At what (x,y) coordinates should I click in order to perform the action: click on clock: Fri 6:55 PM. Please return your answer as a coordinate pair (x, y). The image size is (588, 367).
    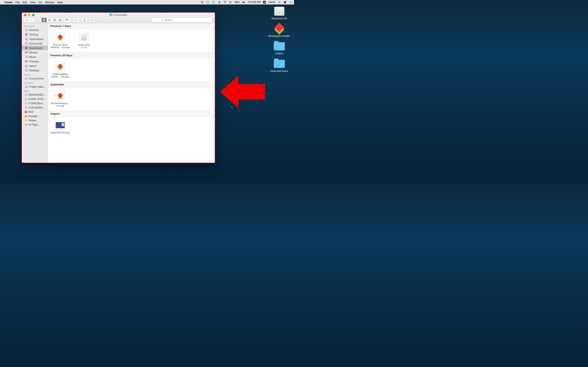
    Looking at the image, I should click on (254, 2).